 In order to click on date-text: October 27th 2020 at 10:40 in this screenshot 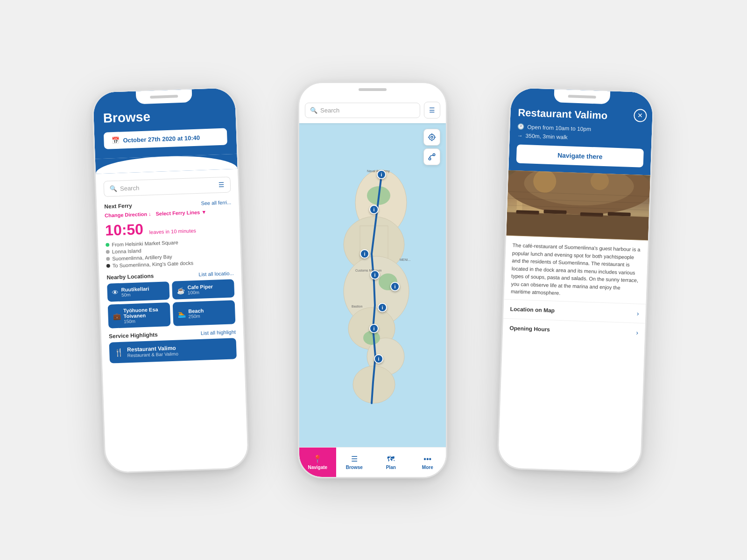, I will do `click(162, 139)`.